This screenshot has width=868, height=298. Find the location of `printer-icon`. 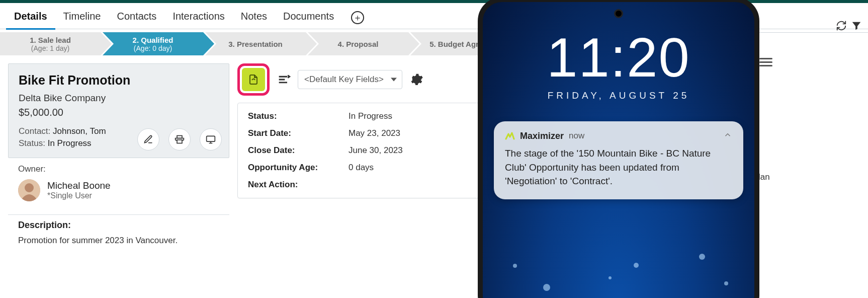

printer-icon is located at coordinates (180, 139).